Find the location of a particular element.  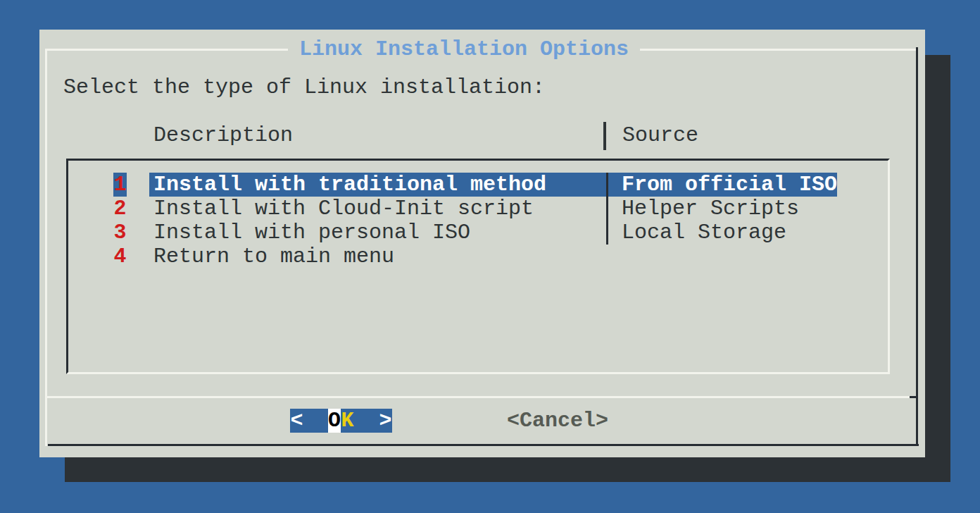

menu-item-number: 1 is located at coordinates (120, 185).